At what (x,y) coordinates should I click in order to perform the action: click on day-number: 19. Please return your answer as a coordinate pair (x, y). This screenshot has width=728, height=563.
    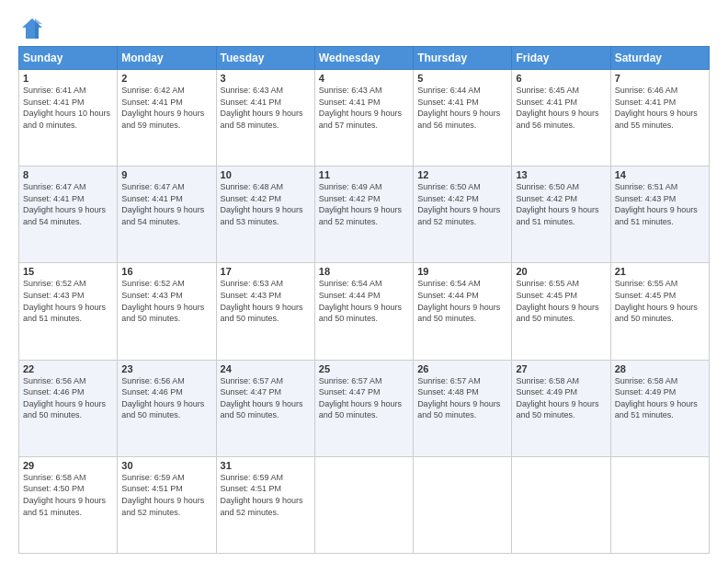
    Looking at the image, I should click on (462, 271).